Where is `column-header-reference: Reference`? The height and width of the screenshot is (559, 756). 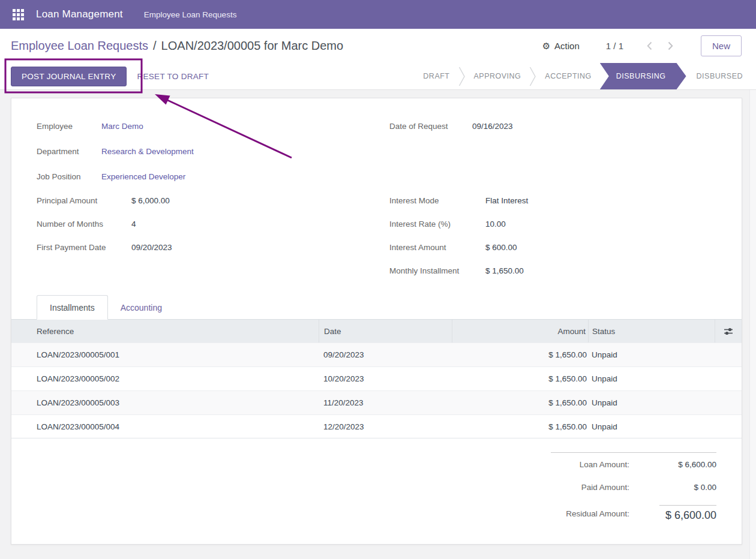
column-header-reference: Reference is located at coordinates (165, 331).